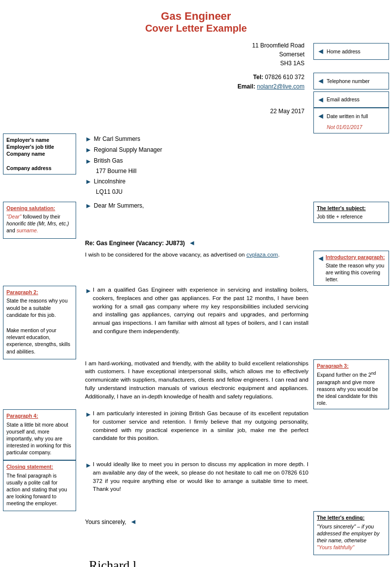  What do you see at coordinates (40, 485) in the screenshot?
I see `closing-statement-annotation: Closing statement: The final paragraph i…` at bounding box center [40, 485].